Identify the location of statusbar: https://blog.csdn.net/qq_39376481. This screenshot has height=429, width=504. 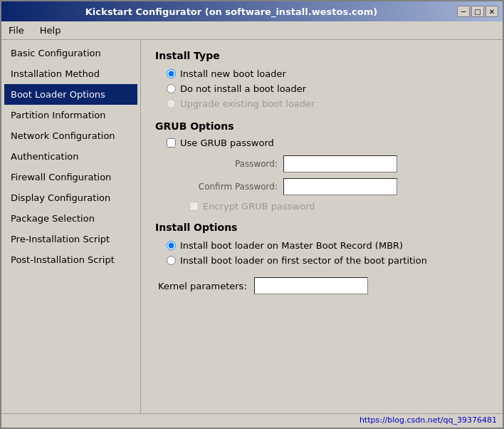
(252, 420).